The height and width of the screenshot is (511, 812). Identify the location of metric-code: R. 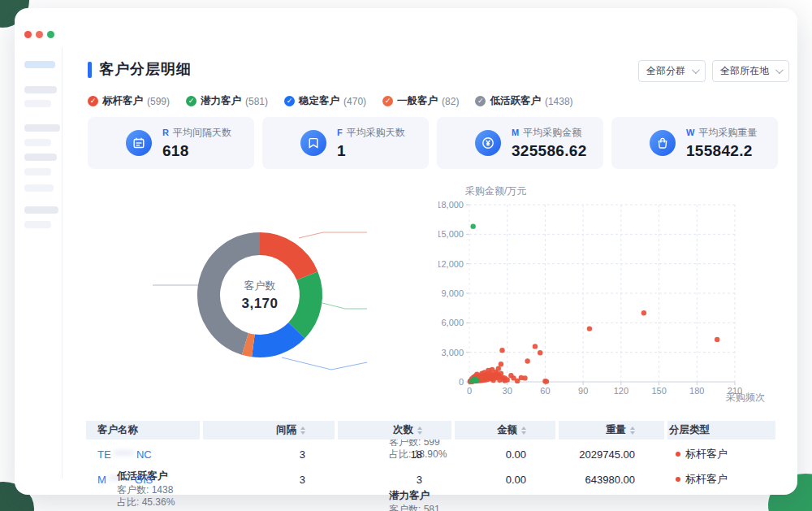
(166, 132).